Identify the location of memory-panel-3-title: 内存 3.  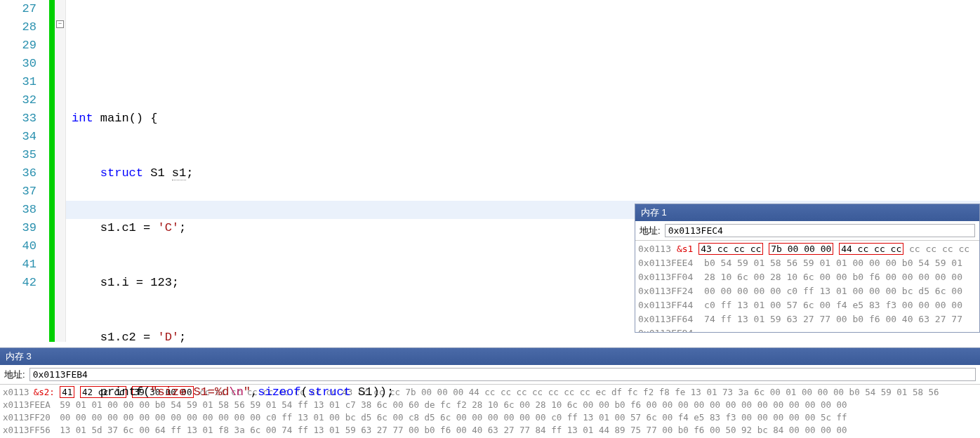
(490, 357).